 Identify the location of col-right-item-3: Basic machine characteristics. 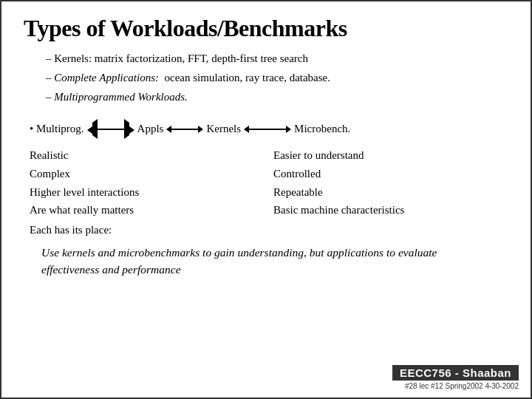
(388, 210).